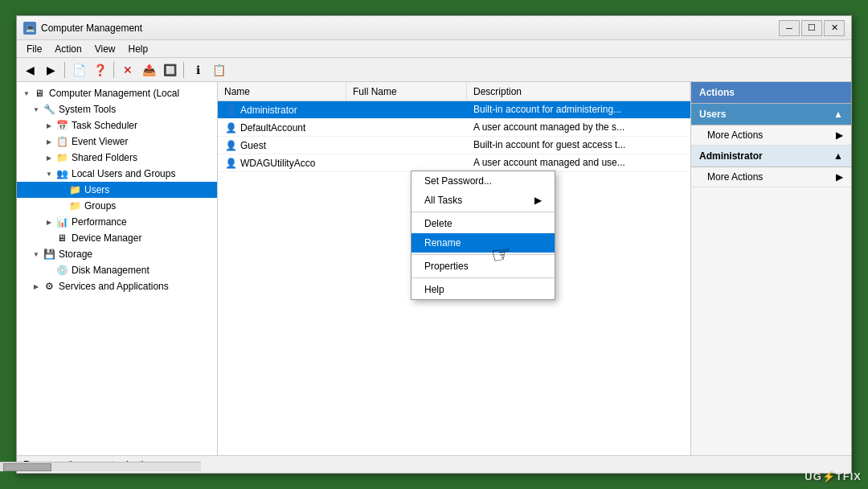 This screenshot has height=489, width=868. What do you see at coordinates (454, 163) in the screenshot?
I see `table-row: 👤 WDAGUtilityAcco A user account managed…` at bounding box center [454, 163].